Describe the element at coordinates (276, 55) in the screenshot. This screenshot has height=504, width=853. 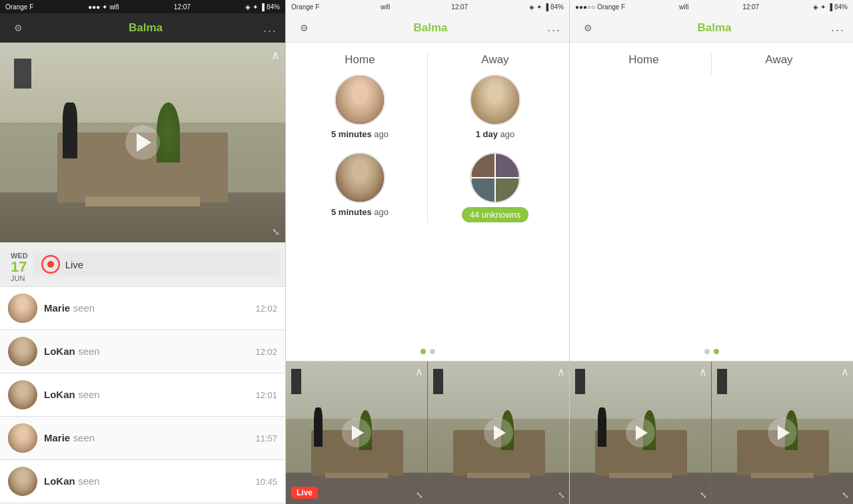
I see `video-collapse-btn-1: ∧` at that location.